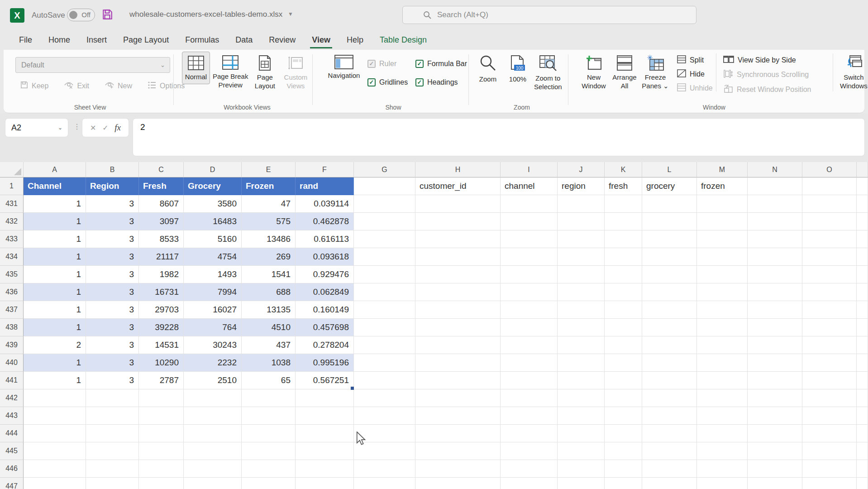 The height and width of the screenshot is (489, 868). I want to click on gridlines-checkbox: ✓Gridlines, so click(391, 82).